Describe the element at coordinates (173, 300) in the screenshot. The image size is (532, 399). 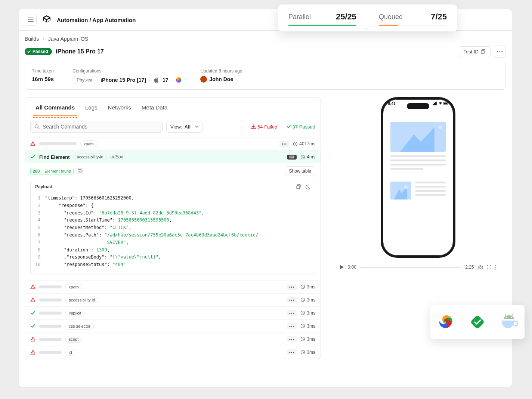
I see `command-row: accessibility id•••3ms` at that location.